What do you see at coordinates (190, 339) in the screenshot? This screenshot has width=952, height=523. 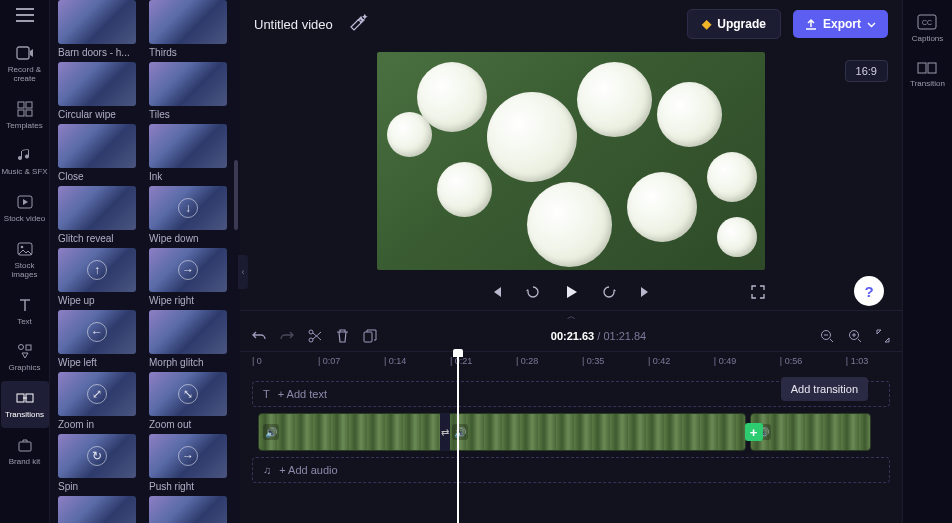 I see `transition-thumb: Morph glitch` at bounding box center [190, 339].